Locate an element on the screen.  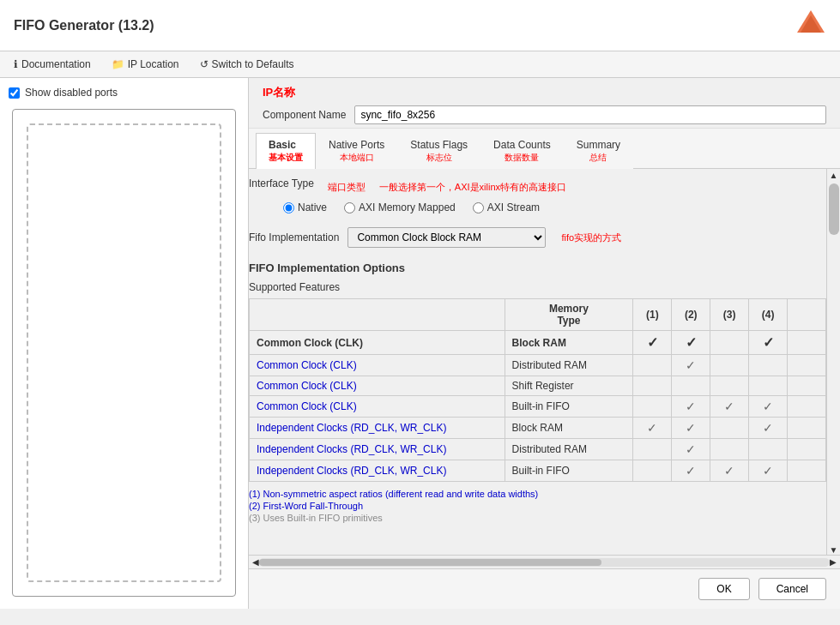
scroll-up-arrow: ▲ is located at coordinates (834, 175).